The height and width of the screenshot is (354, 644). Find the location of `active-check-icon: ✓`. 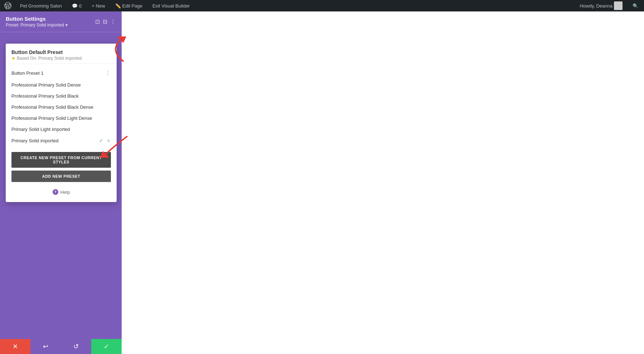

active-check-icon: ✓ is located at coordinates (101, 141).